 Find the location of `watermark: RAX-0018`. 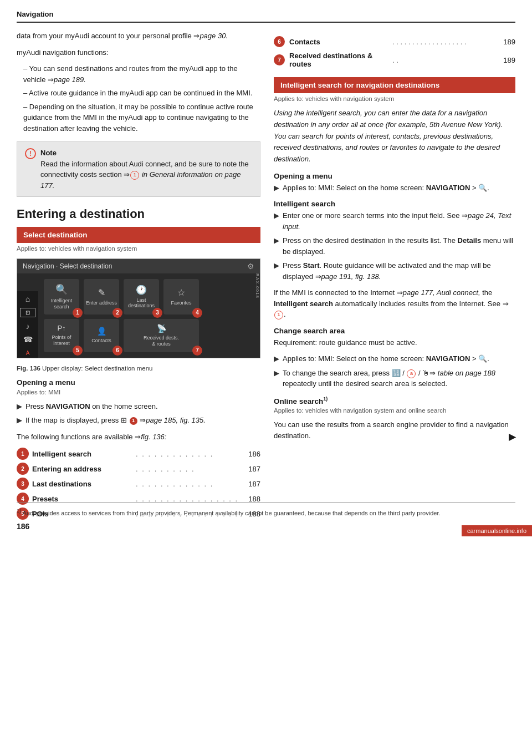

watermark: RAX-0018 is located at coordinates (257, 286).